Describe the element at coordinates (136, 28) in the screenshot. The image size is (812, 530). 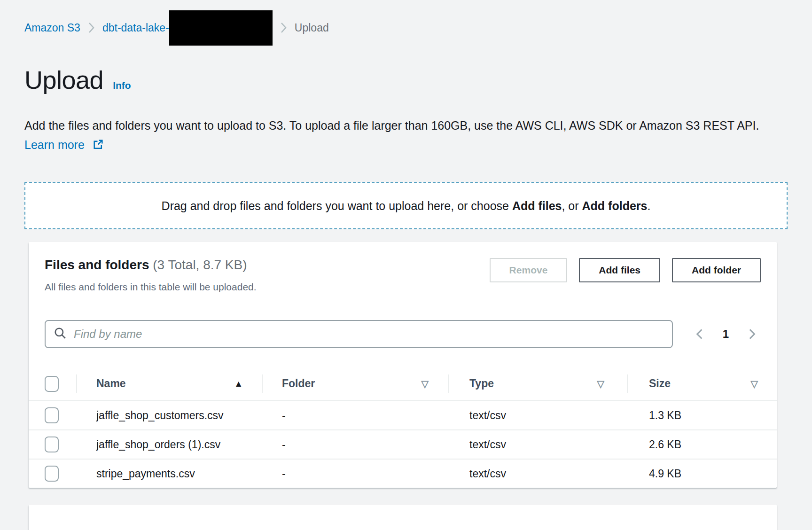
I see `breadcrumb-bucket-label: dbt-data-lake-` at that location.